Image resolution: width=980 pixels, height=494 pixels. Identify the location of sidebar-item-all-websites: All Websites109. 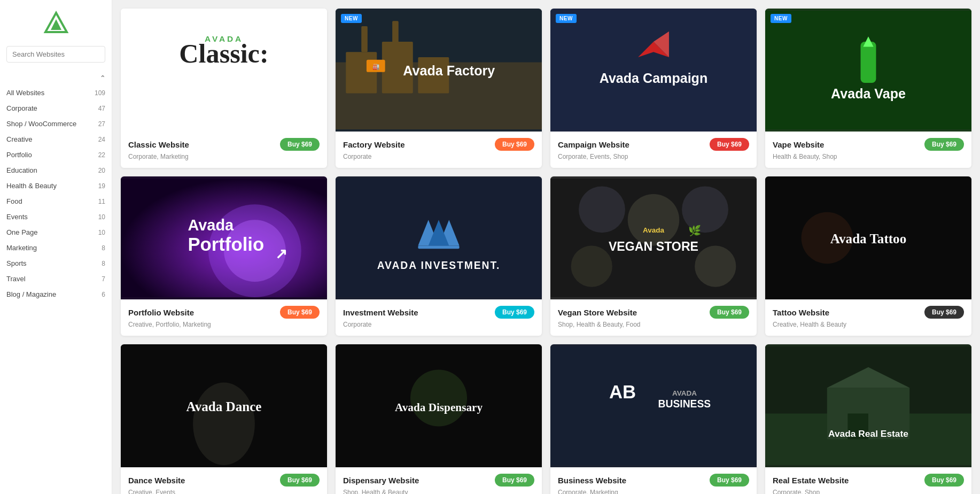
(56, 93).